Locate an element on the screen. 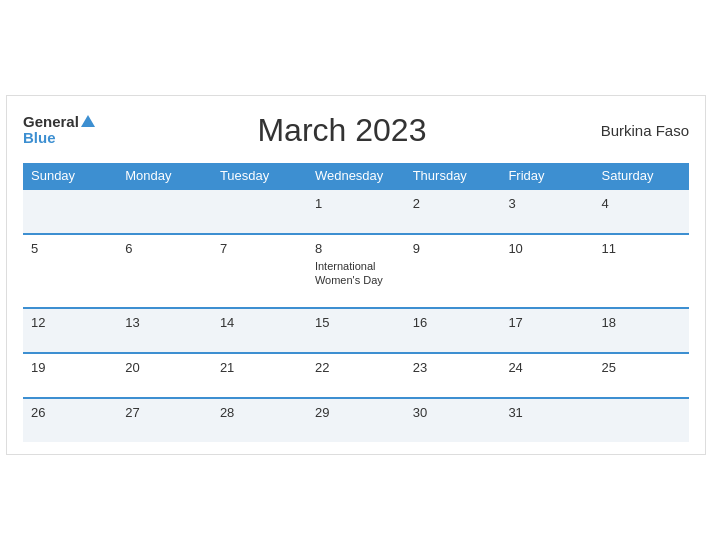 Image resolution: width=712 pixels, height=550 pixels. logo-triangle-icon is located at coordinates (88, 121).